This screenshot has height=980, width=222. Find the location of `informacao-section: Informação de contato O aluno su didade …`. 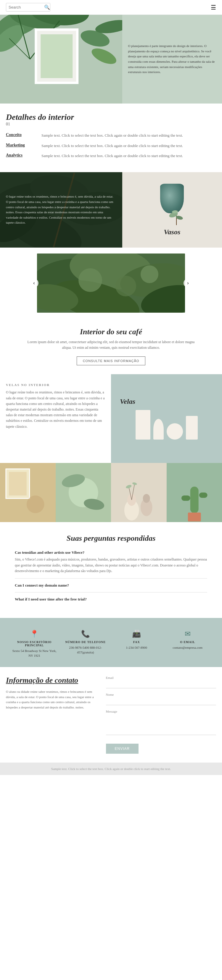

informacao-section: Informação de contato O aluno su didade … is located at coordinates (111, 715).